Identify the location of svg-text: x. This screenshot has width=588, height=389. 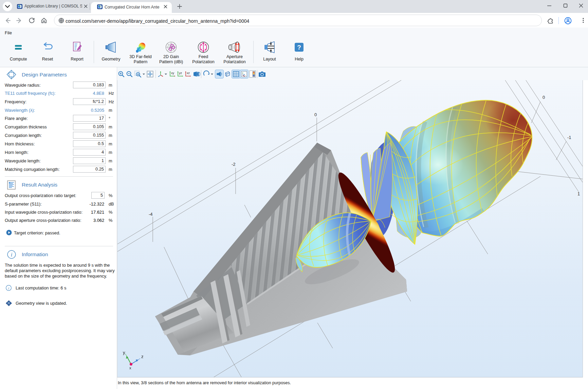
(130, 368).